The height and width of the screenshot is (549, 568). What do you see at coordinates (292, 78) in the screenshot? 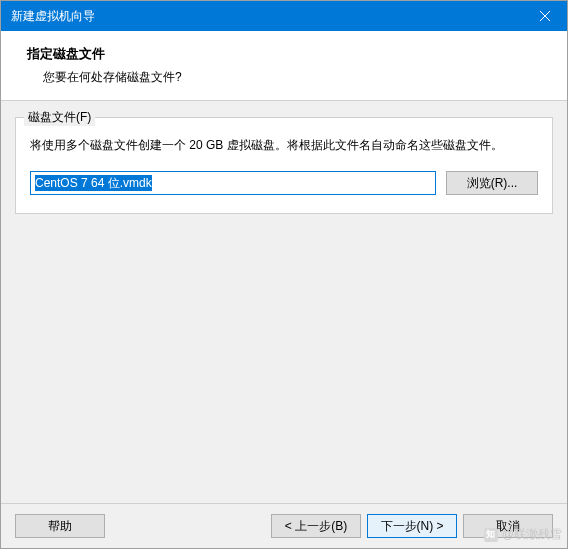
I see `page-subtitle: 您要在何处存储磁盘文件?` at bounding box center [292, 78].